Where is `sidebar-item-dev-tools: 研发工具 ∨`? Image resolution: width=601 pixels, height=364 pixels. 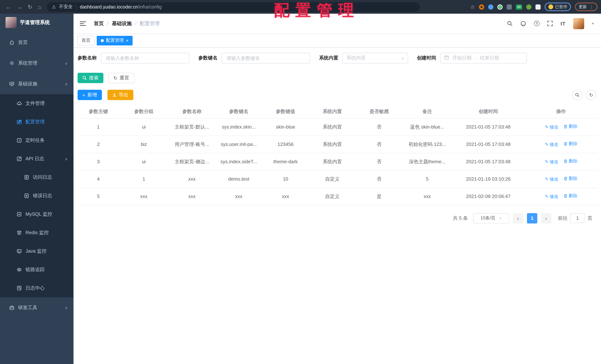
sidebar-item-dev-tools: 研发工具 ∨ is located at coordinates (37, 308).